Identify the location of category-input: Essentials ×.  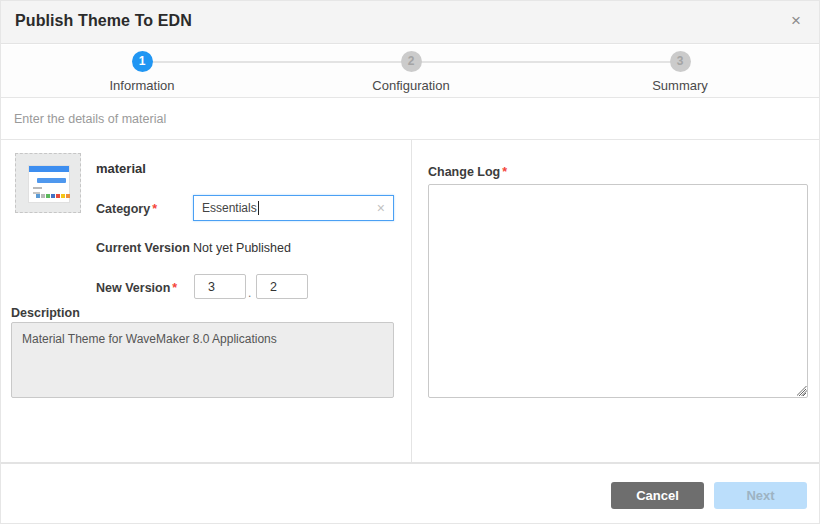
(294, 208).